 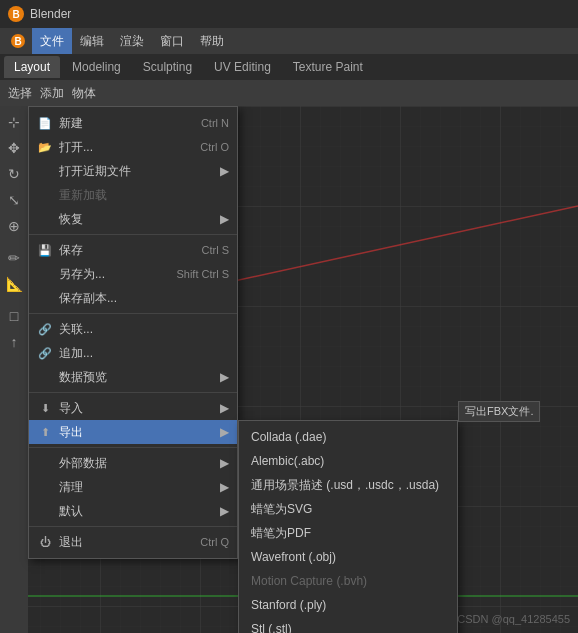 I want to click on blender-logo: B, so click(x=16, y=14).